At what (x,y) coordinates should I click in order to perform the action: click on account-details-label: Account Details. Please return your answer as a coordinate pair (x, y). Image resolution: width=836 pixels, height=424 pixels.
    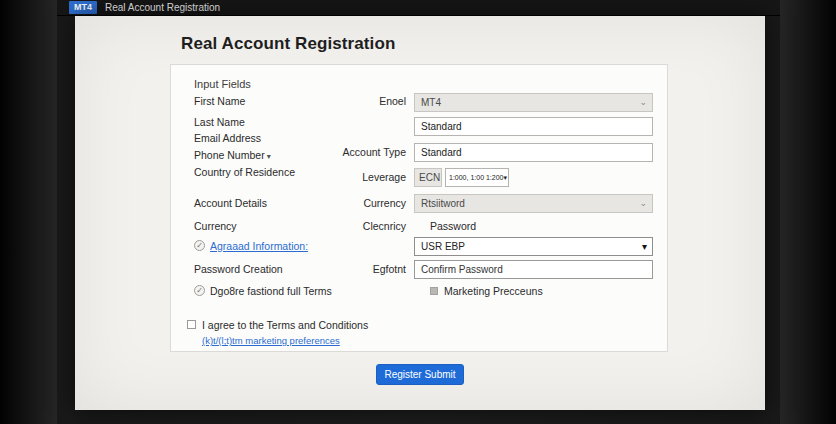
    Looking at the image, I should click on (230, 203).